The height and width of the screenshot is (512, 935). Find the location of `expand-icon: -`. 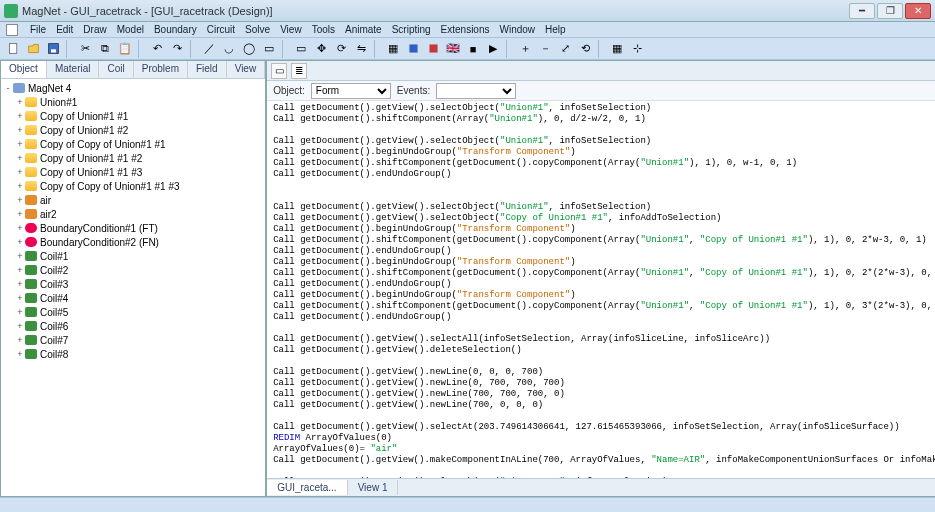

expand-icon: - is located at coordinates (8, 88).